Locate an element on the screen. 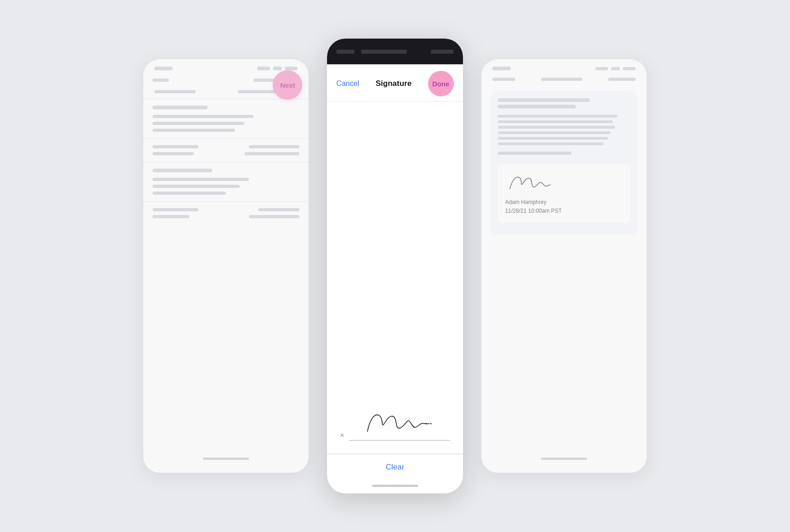 Image resolution: width=790 pixels, height=532 pixels. center-bottom-pill is located at coordinates (395, 486).